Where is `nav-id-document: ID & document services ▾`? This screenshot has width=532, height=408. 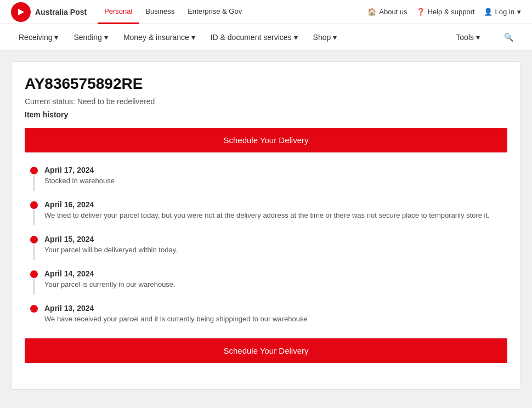 nav-id-document: ID & document services ▾ is located at coordinates (254, 37).